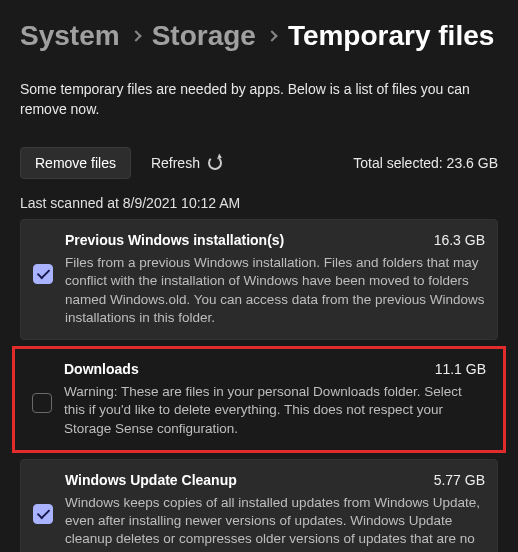 This screenshot has width=518, height=552. Describe the element at coordinates (460, 240) in the screenshot. I see `item-size: 16.3 GB` at that location.